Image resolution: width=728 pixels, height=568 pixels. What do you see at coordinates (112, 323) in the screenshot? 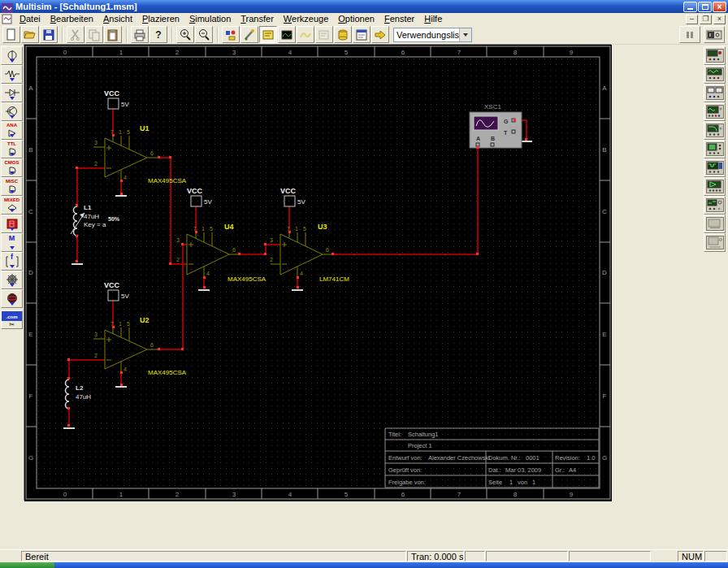
I see `svg-text: 7` at bounding box center [112, 323].